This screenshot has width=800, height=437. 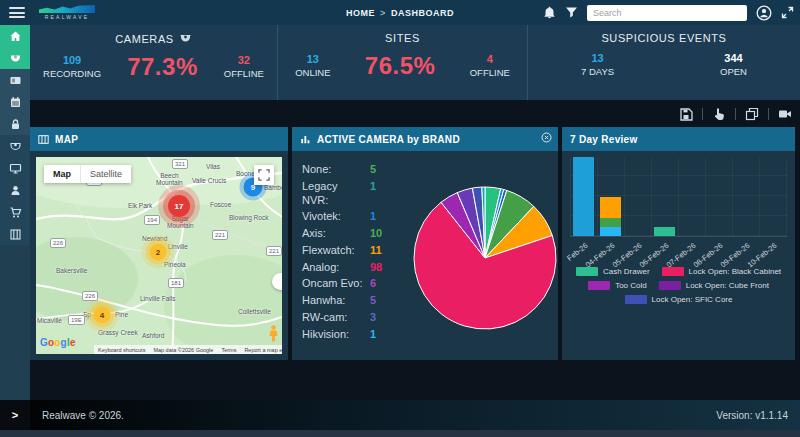 What do you see at coordinates (373, 318) in the screenshot?
I see `brand-legend-value: 3` at bounding box center [373, 318].